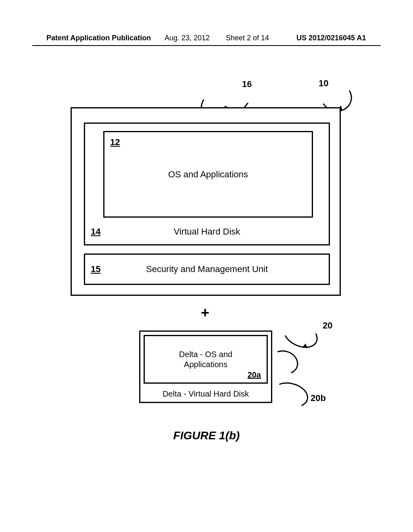 The image size is (413, 532). I want to click on ref-20a: 20a, so click(254, 375).